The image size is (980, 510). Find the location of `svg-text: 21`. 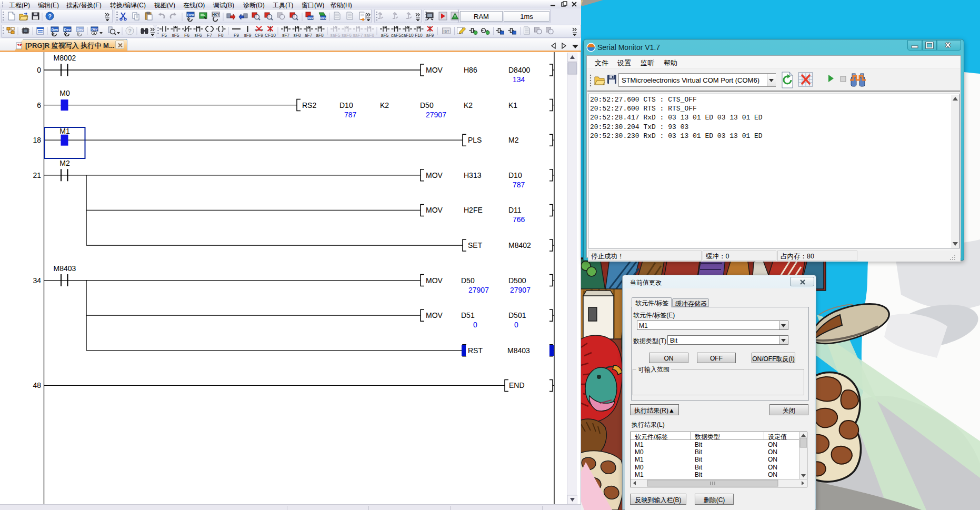

svg-text: 21 is located at coordinates (37, 175).